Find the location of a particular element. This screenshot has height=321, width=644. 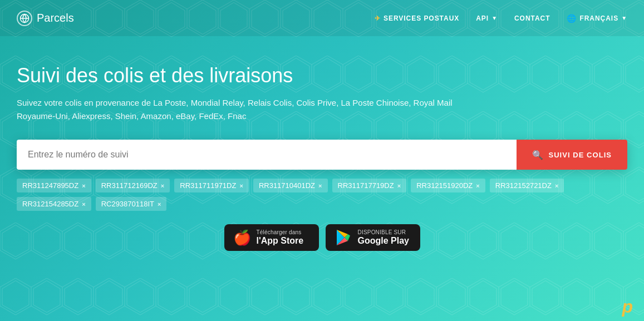

navbar-links: ✈ SERVICES POSTAUX API ▼ CONTACT 🌐 FRANÇ… is located at coordinates (501, 18).